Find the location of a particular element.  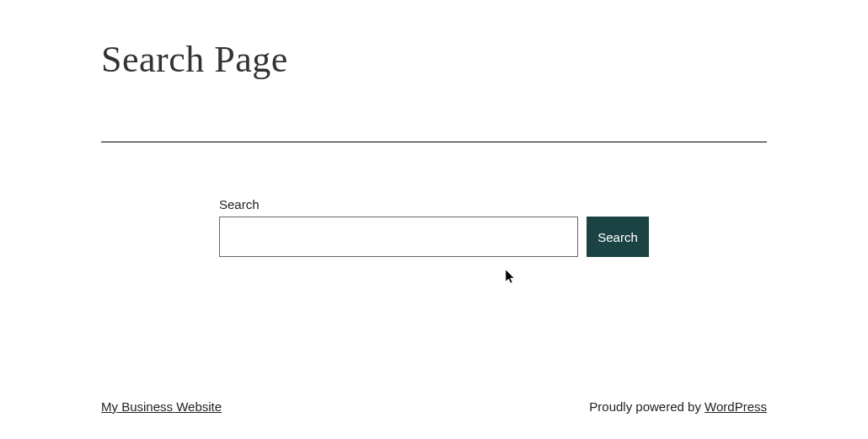

powered-by-prefix: Proudly powered by is located at coordinates (647, 406).